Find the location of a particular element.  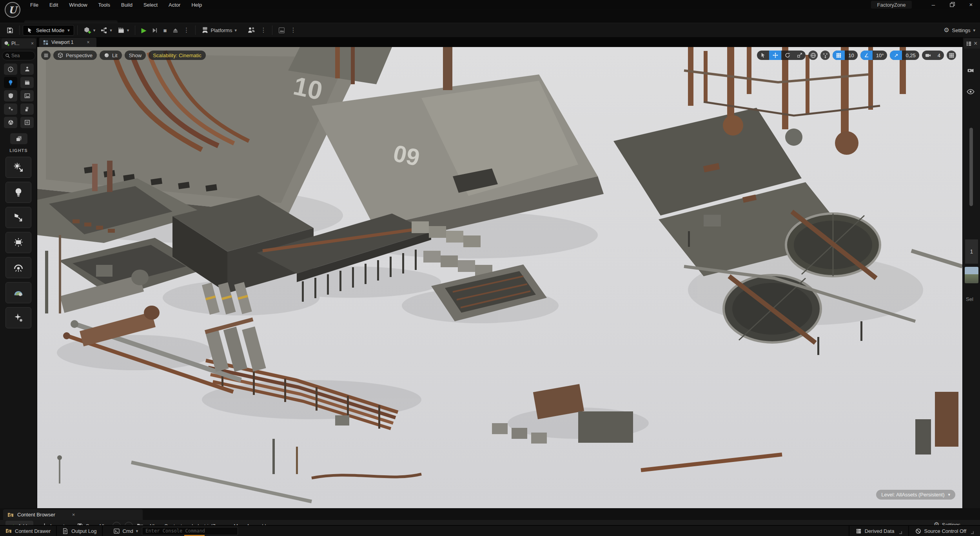

play-options-kebab: ⋮ is located at coordinates (187, 30).